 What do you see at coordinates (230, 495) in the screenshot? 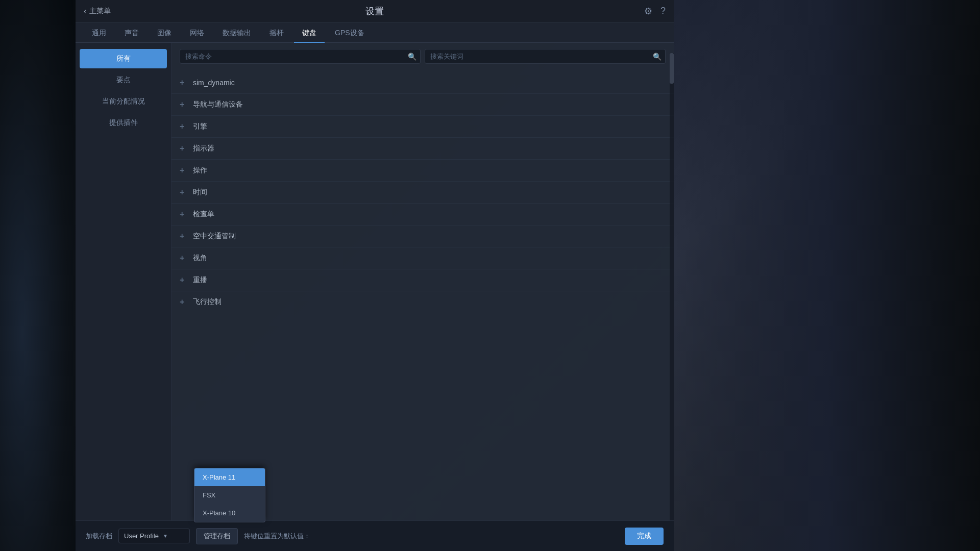
I see `profile-dropdown-popup: X-Plane 11 FSX X-Plane 10` at bounding box center [230, 495].